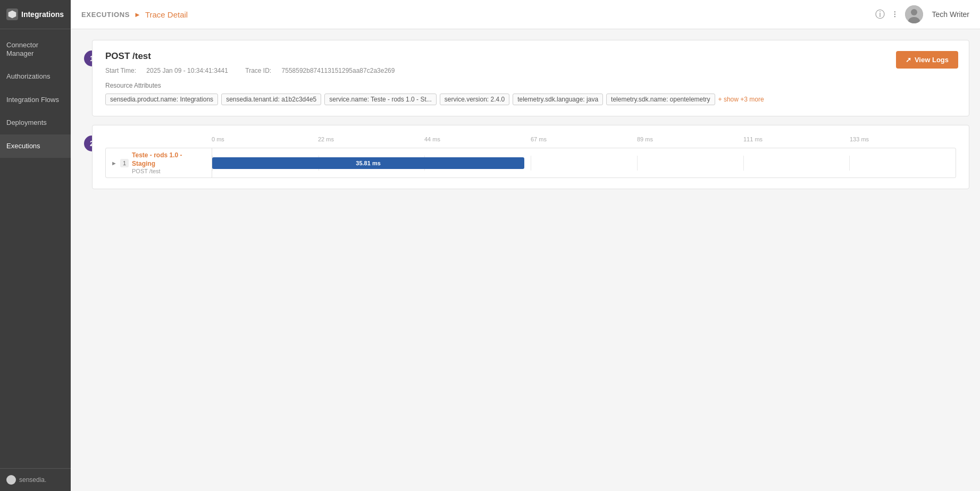 Image resolution: width=980 pixels, height=491 pixels. What do you see at coordinates (35, 123) in the screenshot?
I see `sidebar-item-deployments: Deployments` at bounding box center [35, 123].